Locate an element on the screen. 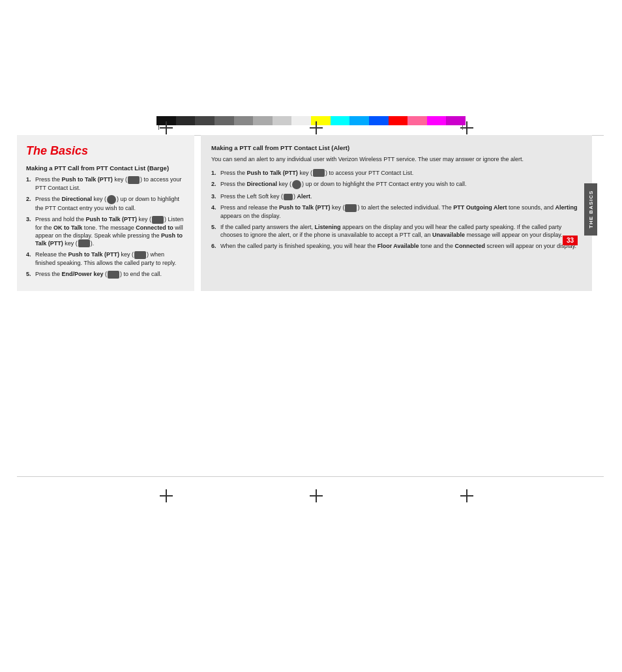 The image size is (622, 672). tick-left is located at coordinates (159, 128).